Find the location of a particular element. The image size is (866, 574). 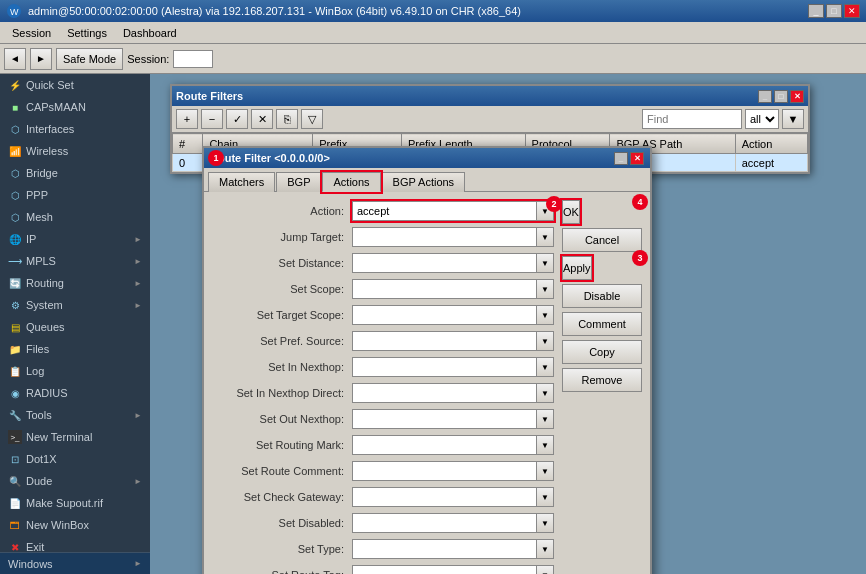

set-routing-mark-input is located at coordinates (444, 445).